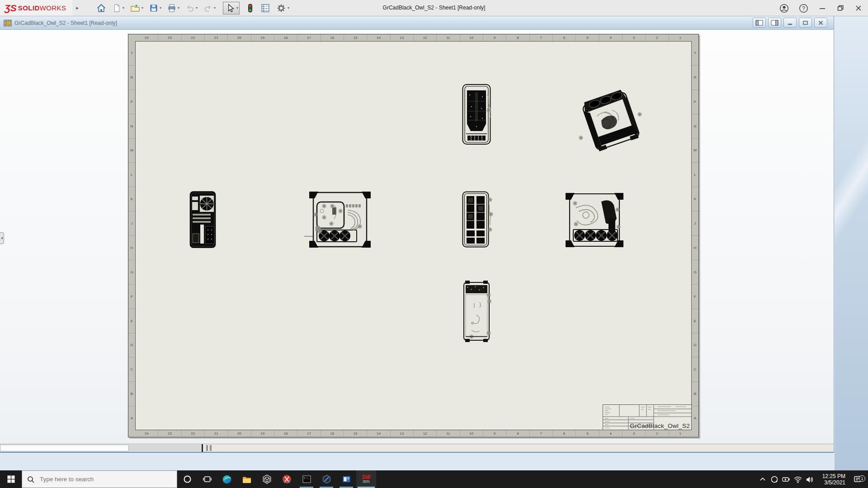  I want to click on cortana-icon, so click(187, 479).